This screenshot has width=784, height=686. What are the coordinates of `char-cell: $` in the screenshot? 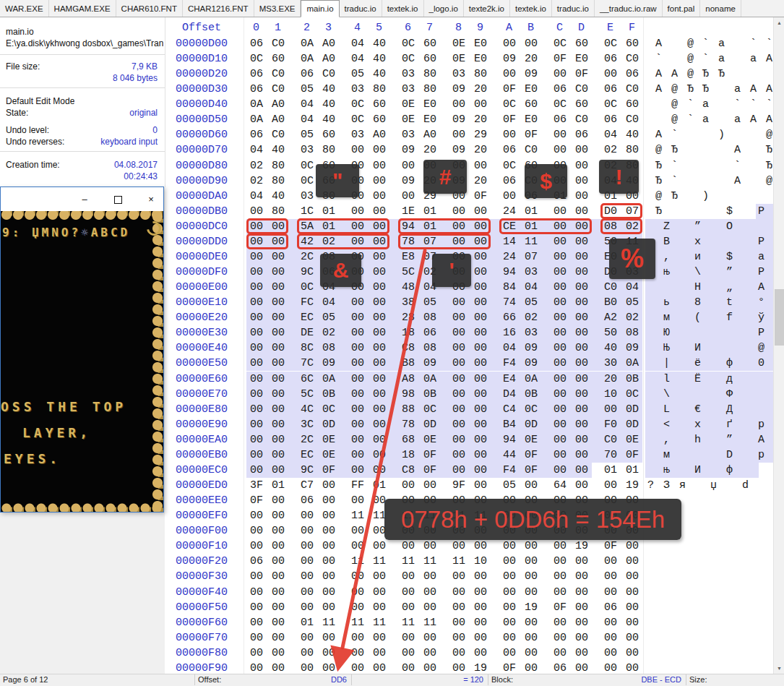 It's located at (730, 257).